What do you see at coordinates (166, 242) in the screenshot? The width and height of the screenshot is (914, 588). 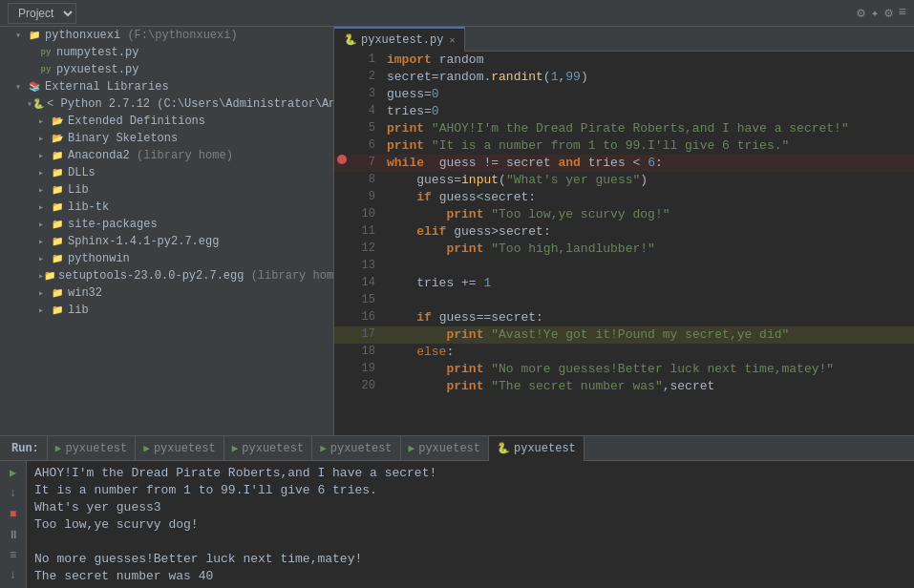 I see `sidebar-item-sphinx: 📁 Sphinx-1.4.1-py2.7.egg` at bounding box center [166, 242].